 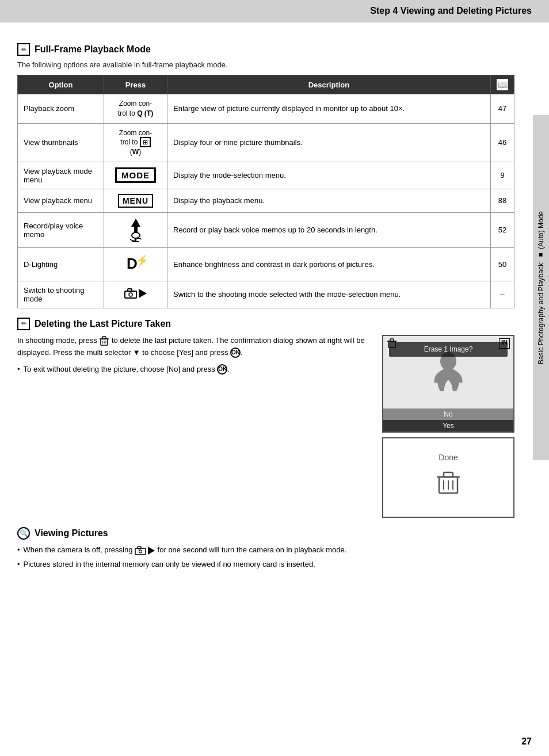 I want to click on mode-button: MODE, so click(x=136, y=175).